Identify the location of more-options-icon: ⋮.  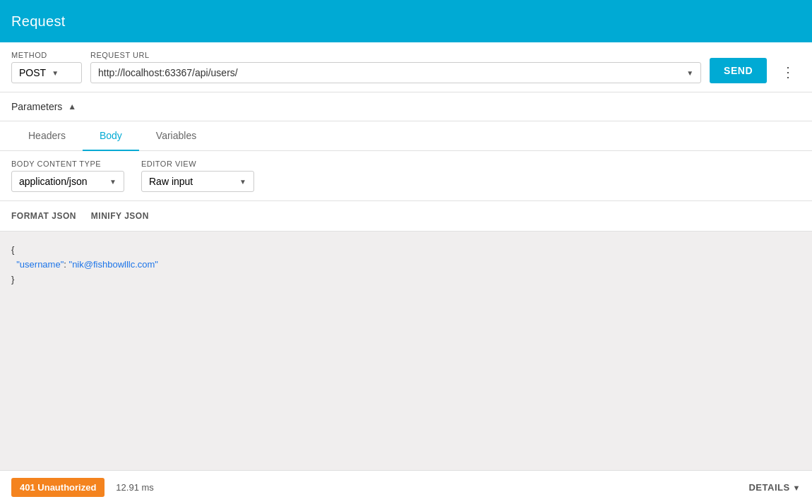
(788, 72).